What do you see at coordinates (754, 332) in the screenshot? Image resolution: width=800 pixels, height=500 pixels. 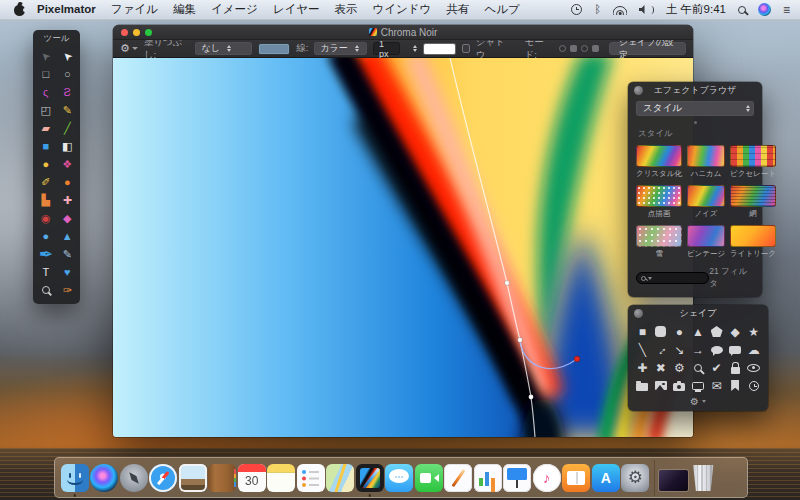 I see `shape-star: ★` at bounding box center [754, 332].